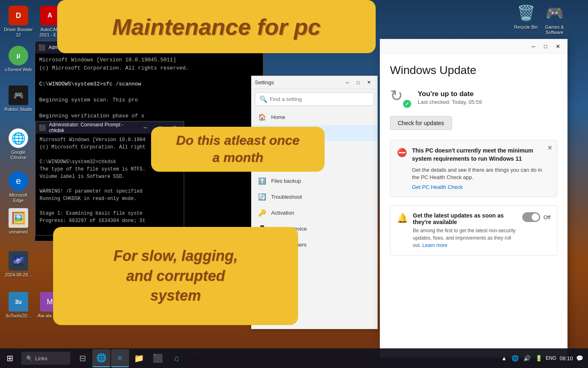 This screenshot has height=368, width=588. Describe the element at coordinates (477, 173) in the screenshot. I see `warning-description: Get the details and see if there are thi…` at that location.